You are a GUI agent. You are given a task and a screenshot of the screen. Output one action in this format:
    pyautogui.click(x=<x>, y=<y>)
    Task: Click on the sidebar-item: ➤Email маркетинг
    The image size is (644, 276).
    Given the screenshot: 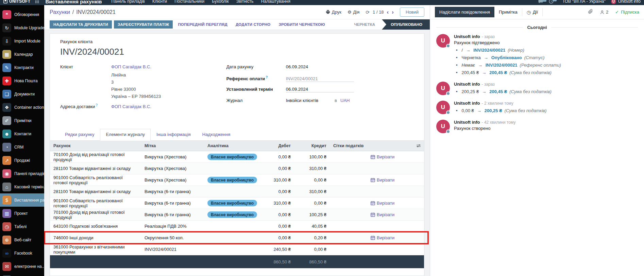 What is the action you would take?
    pyautogui.click(x=22, y=275)
    